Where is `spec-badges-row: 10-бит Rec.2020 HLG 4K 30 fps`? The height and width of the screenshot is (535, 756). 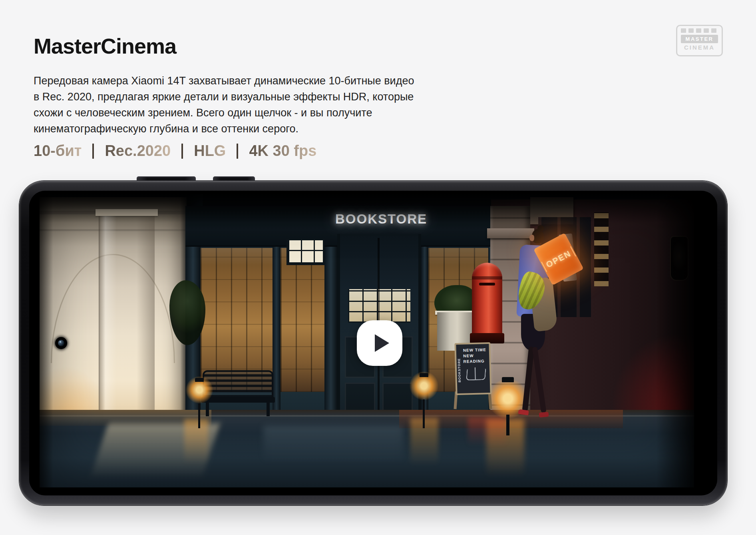
spec-badges-row: 10-бит Rec.2020 HLG 4K 30 fps is located at coordinates (175, 151).